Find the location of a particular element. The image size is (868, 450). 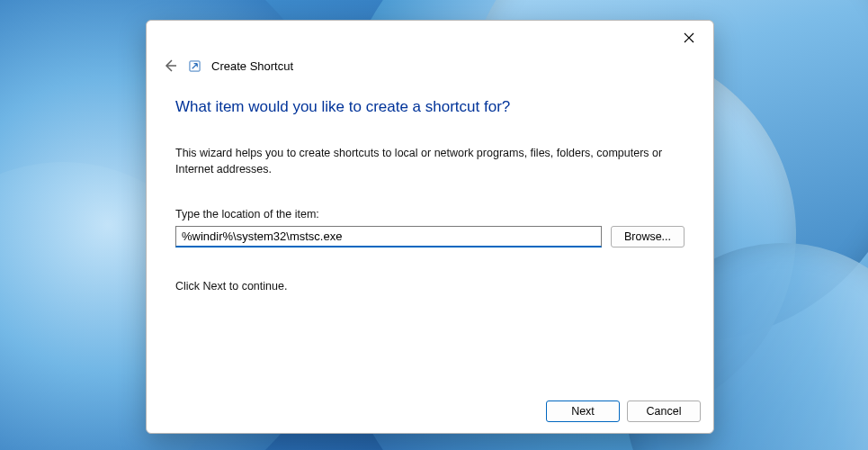

location-input is located at coordinates (389, 237).